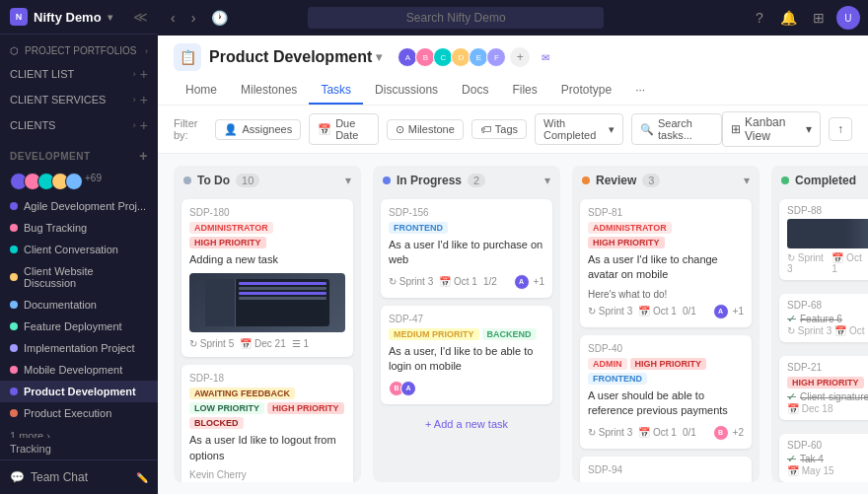 Image resolution: width=868 pixels, height=494 pixels. What do you see at coordinates (666, 469) in the screenshot?
I see `card-sdp-94: SDP-94 As a user I'd like to log out on …` at bounding box center [666, 469].